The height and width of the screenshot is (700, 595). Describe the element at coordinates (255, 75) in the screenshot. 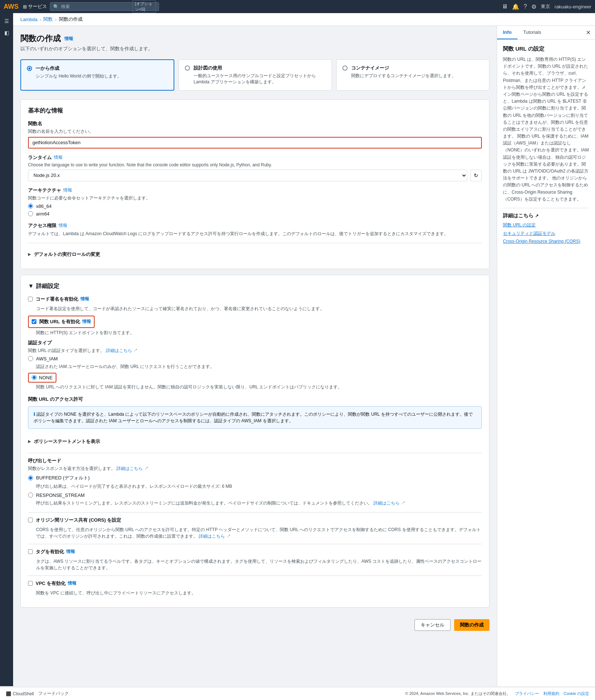

I see `option-card-blueprint: 設計図の使用 一般的ユースケース用のサンプルコードと設定プリセットから Lamb…` at that location.